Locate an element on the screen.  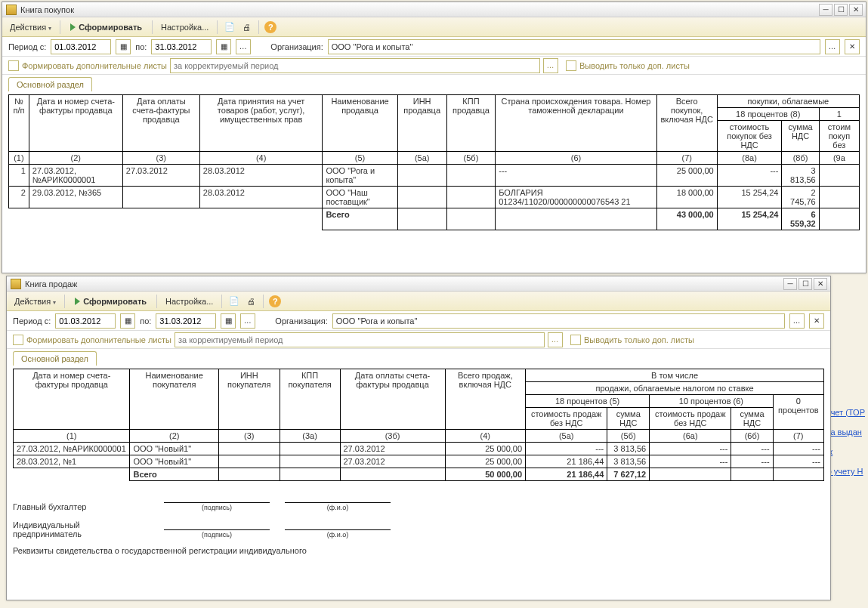
col-kpp: КПП продавца is located at coordinates (471, 124).